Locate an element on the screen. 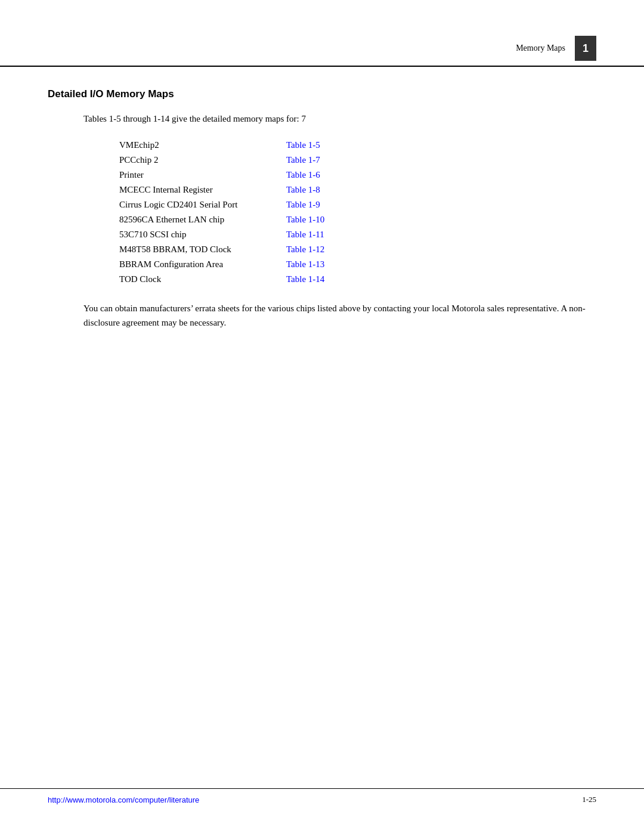 The height and width of the screenshot is (833, 644). item-label: Cirrus Logic CD2401 Serial Port is located at coordinates (203, 205).